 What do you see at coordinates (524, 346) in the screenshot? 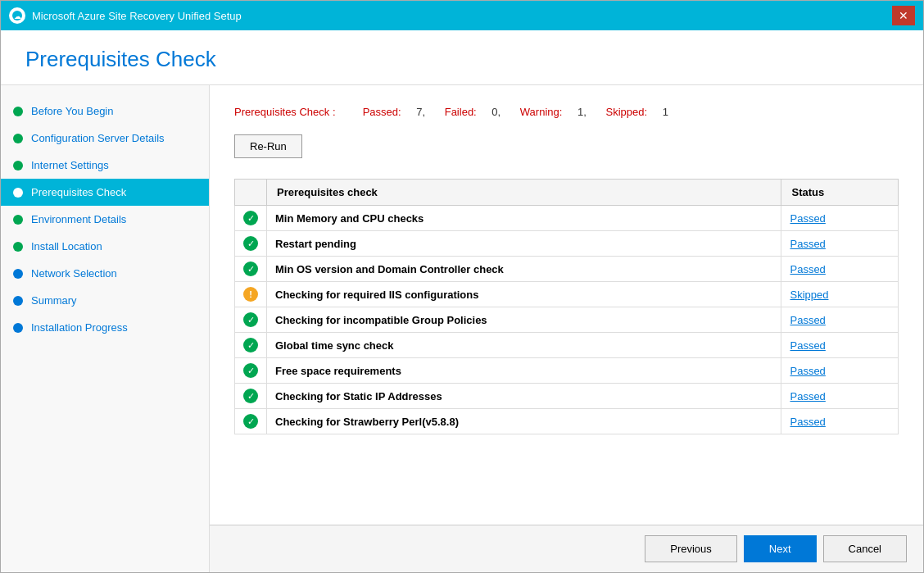
I see `row-check-5: Global time sync check` at bounding box center [524, 346].